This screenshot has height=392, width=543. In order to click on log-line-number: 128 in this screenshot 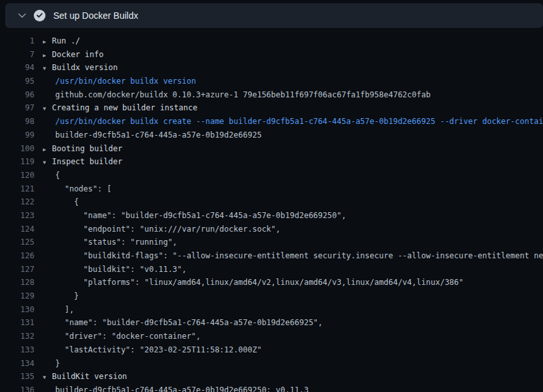, I will do `click(17, 283)`.